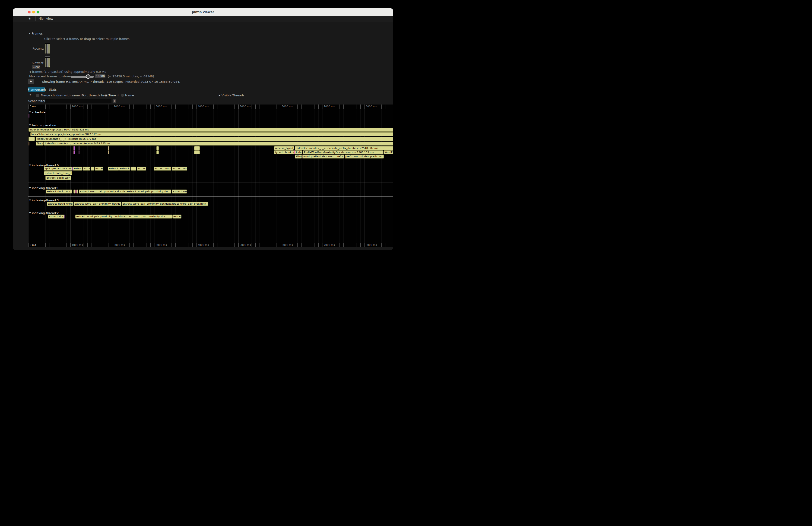  What do you see at coordinates (50, 19) in the screenshot?
I see `menu-item-view: View` at bounding box center [50, 19].